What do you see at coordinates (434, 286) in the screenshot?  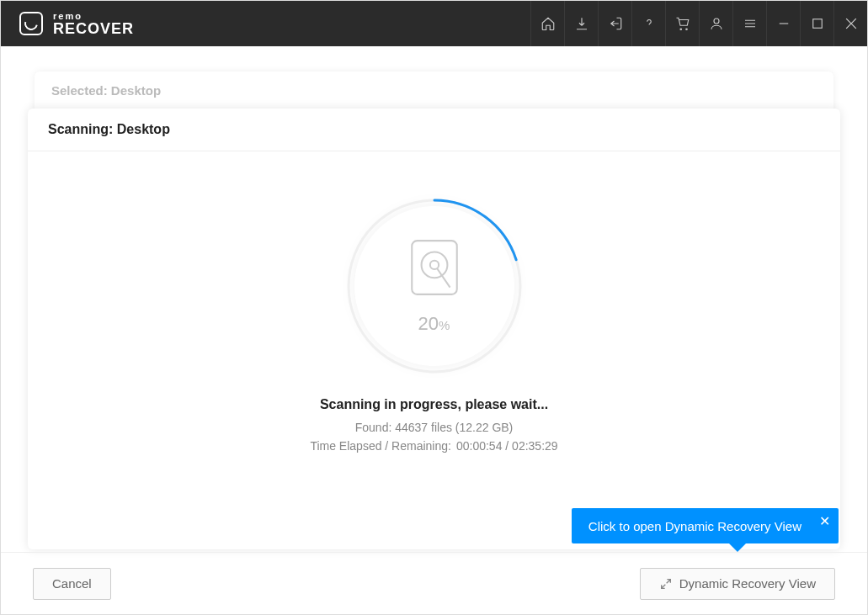 I see `progress-ring: 20%` at bounding box center [434, 286].